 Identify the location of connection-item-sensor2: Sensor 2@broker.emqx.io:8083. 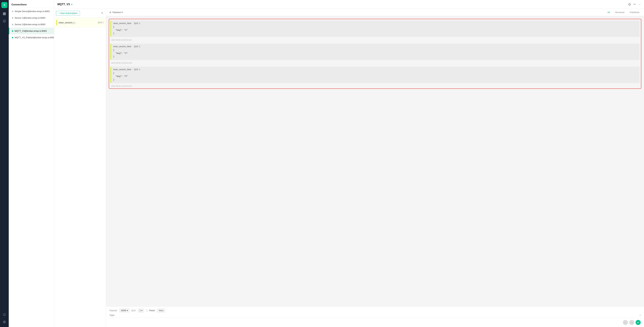
(32, 24).